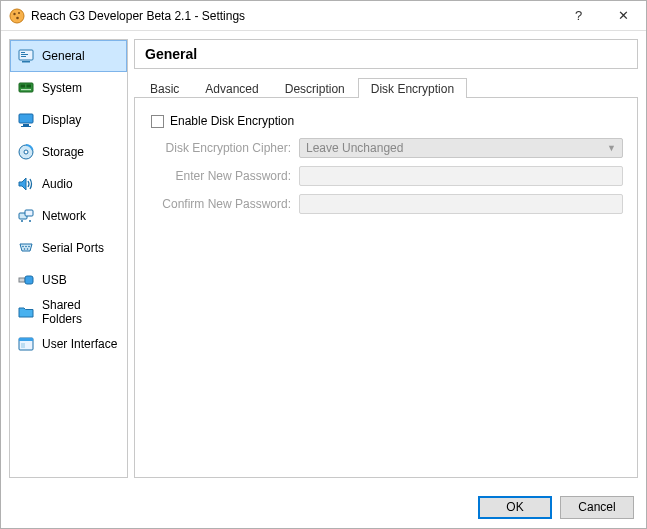  I want to click on tabbar: Basic Advanced Description Disk Encrypti…, so click(386, 86).